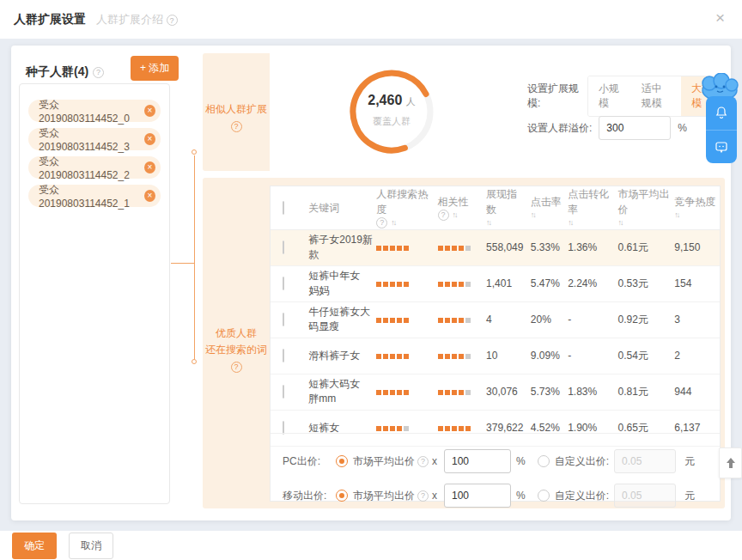 The image size is (742, 560). Describe the element at coordinates (407, 208) in the screenshot. I see `column-header: 人群搜索热度?↑↓` at that location.